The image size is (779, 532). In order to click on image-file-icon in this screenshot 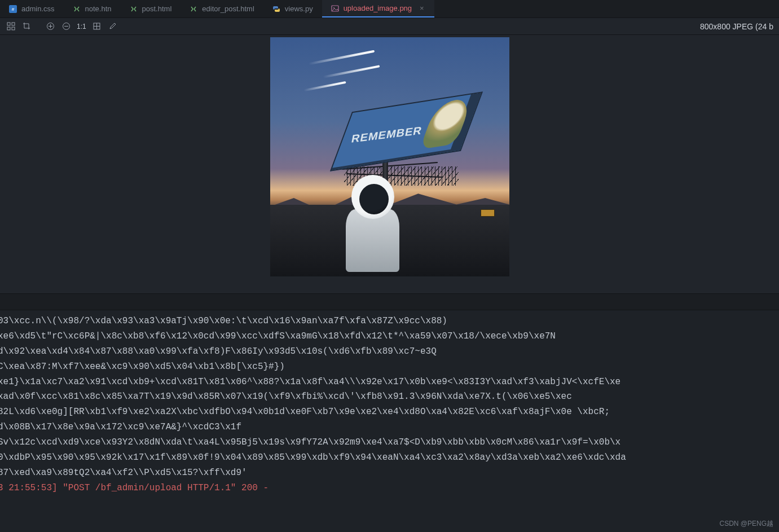, I will do `click(335, 8)`.